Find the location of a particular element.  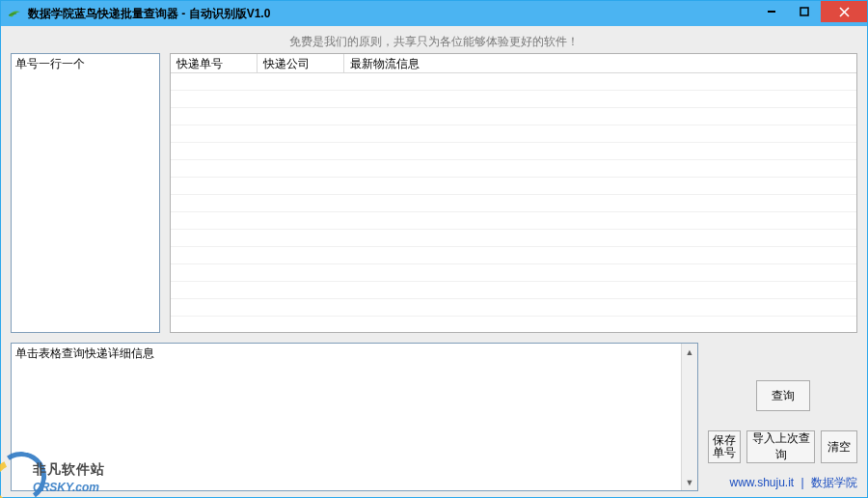

query-button: 查询 is located at coordinates (783, 396).